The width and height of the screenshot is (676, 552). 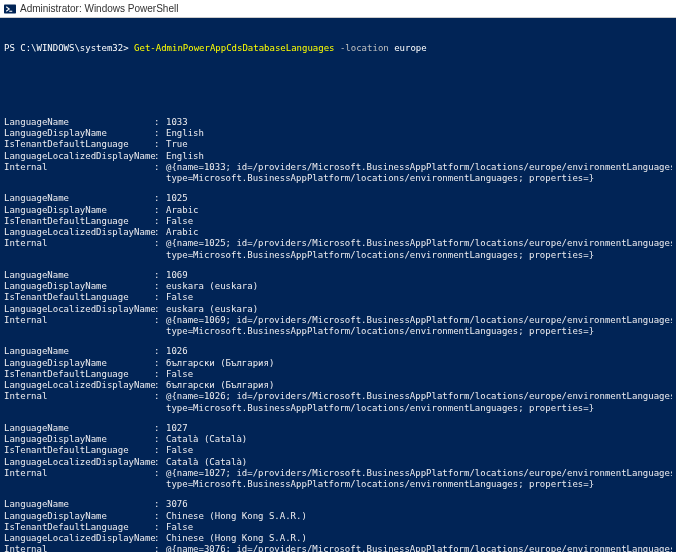 I want to click on output-value: @{name=3076; id=/providers/Microsoft.Bus…, so click(x=419, y=548).